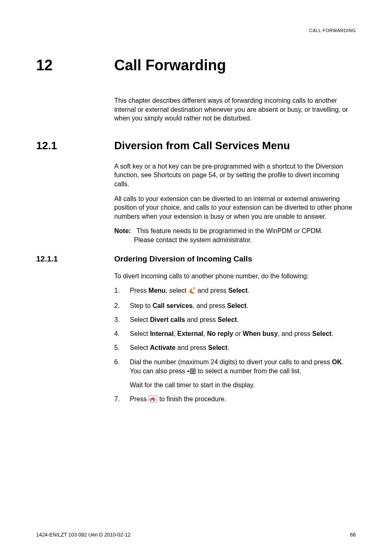  What do you see at coordinates (163, 348) in the screenshot?
I see `text-bold: Activate` at bounding box center [163, 348].